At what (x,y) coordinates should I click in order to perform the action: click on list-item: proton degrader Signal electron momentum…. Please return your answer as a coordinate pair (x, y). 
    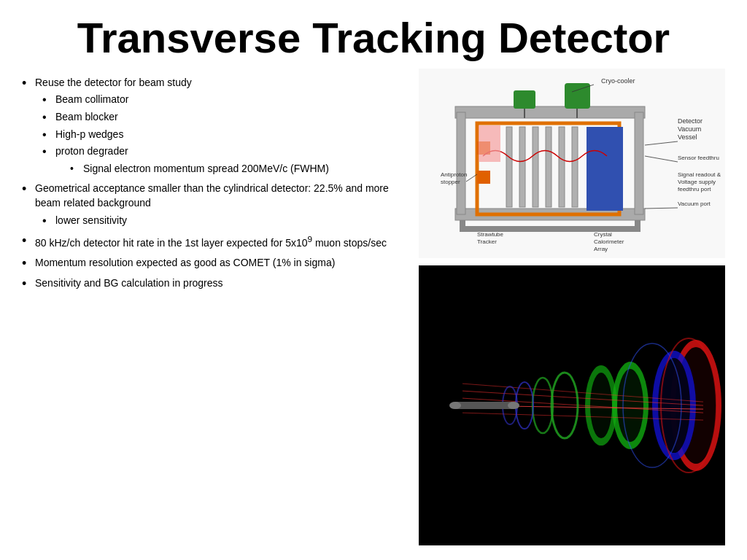
    Looking at the image, I should click on (220, 160).